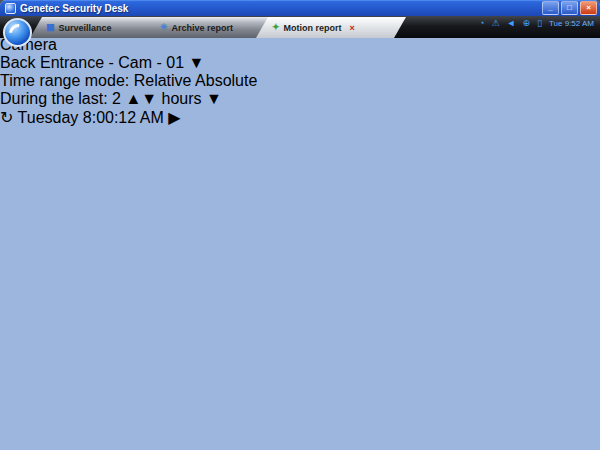 The height and width of the screenshot is (450, 600). Describe the element at coordinates (540, 24) in the screenshot. I see `battery-icon: ▯` at that location.